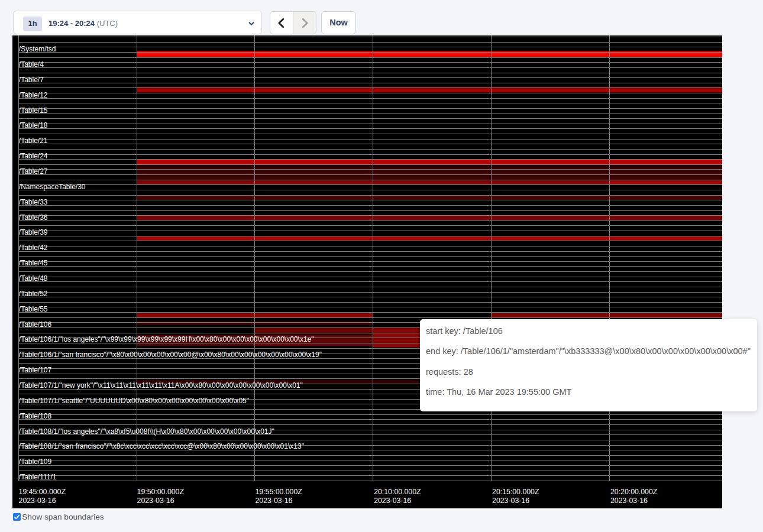 The height and width of the screenshot is (532, 763). I want to click on svg-text: /Table/21, so click(33, 141).